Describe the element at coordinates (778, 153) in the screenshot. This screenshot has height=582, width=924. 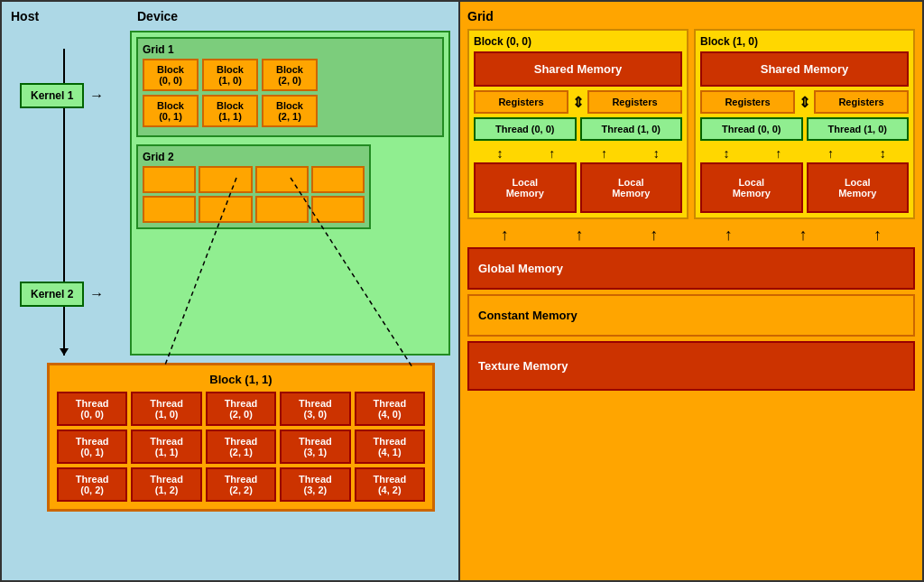
I see `v-arrow-6: ↑` at that location.